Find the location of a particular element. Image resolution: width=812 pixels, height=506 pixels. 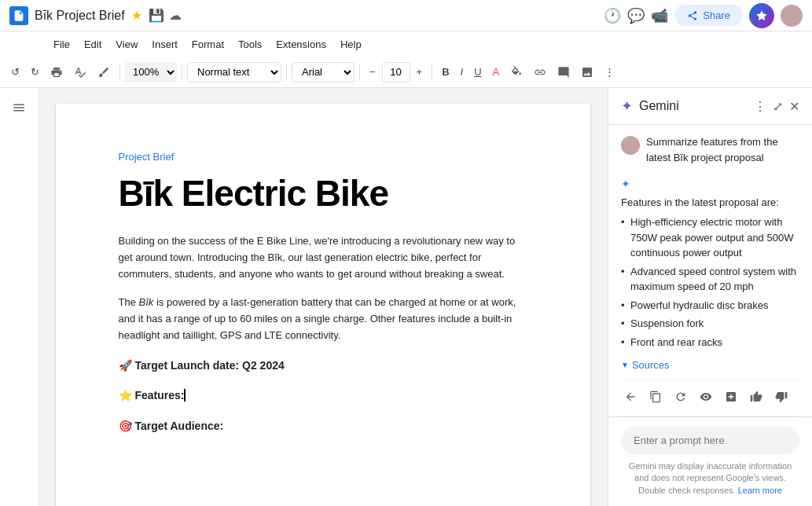

share-label: Share is located at coordinates (717, 16).